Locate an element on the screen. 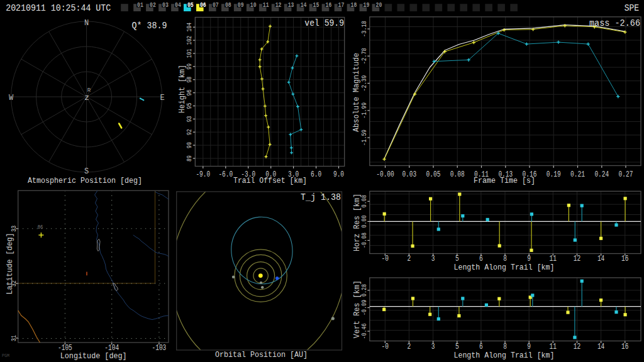 This screenshot has height=362, width=644. svg-text: Absolute Magnitude is located at coordinates (357, 92).